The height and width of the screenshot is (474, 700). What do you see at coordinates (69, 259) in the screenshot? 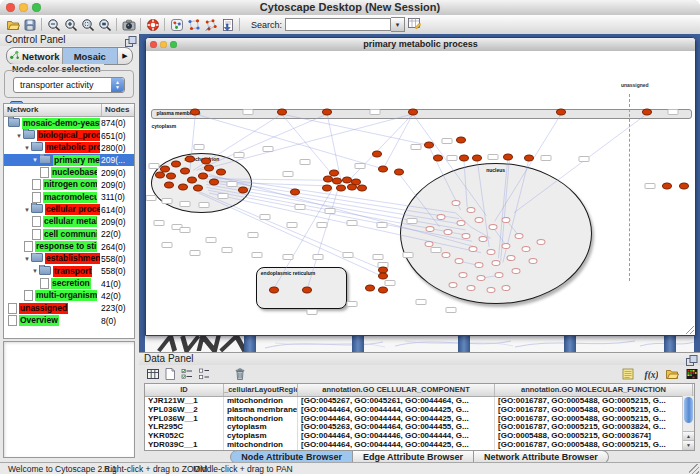
I see `network-tree-row: ▼establishment of lo558(0)` at bounding box center [69, 259].